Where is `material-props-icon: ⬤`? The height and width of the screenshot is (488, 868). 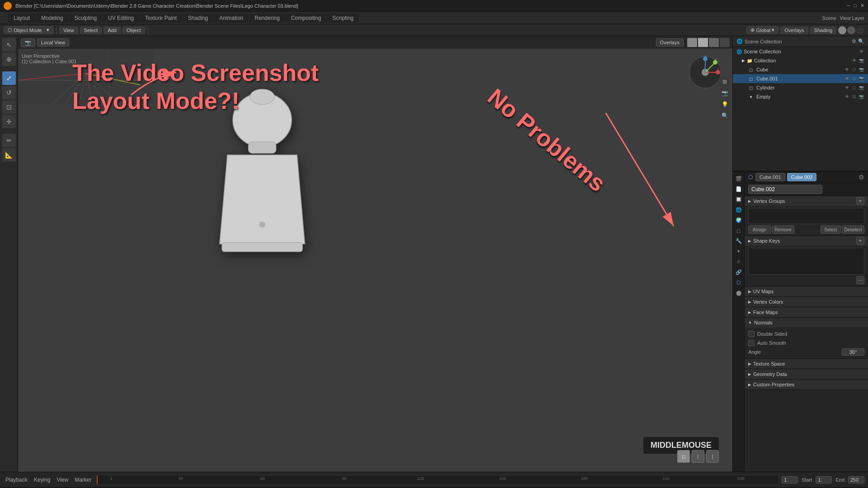 material-props-icon: ⬤ is located at coordinates (739, 293).